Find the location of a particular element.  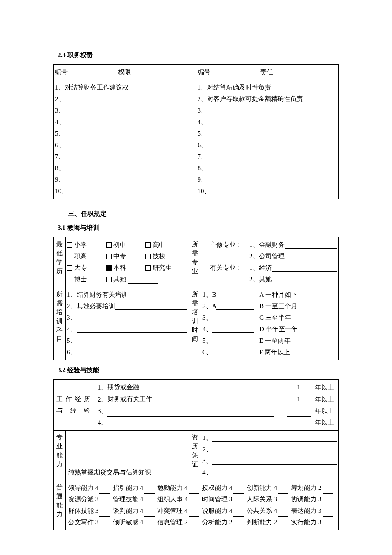

train-sub-text: 4、 is located at coordinates (72, 329).